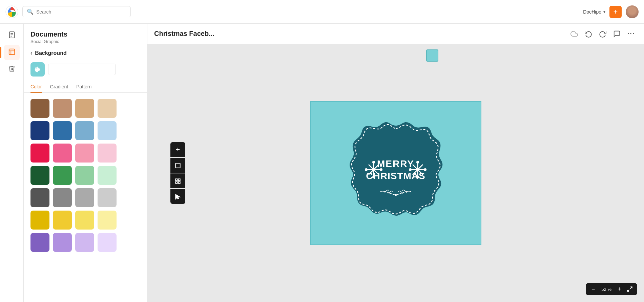  What do you see at coordinates (611, 12) in the screenshot?
I see `header-right: DocHipo ▾ +` at bounding box center [611, 12].